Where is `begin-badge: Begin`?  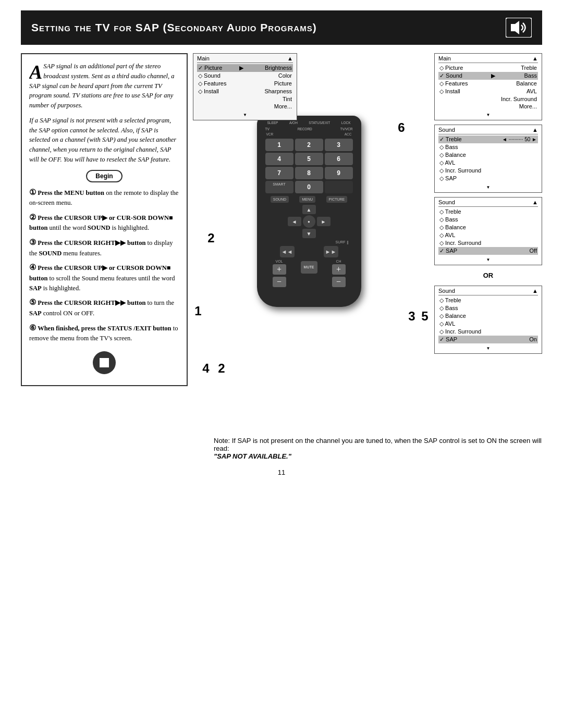 begin-badge: Begin is located at coordinates (104, 176).